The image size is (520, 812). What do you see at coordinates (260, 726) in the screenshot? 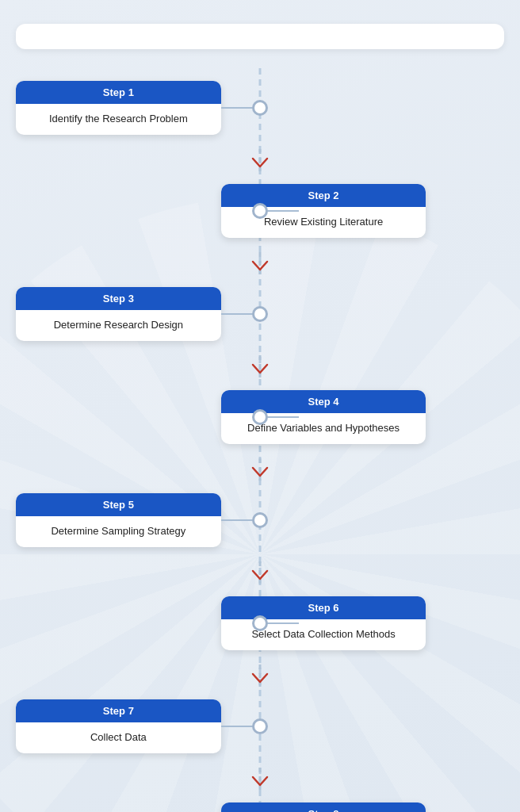
I see `step-row-7: Step 7Collect Data` at bounding box center [260, 726].